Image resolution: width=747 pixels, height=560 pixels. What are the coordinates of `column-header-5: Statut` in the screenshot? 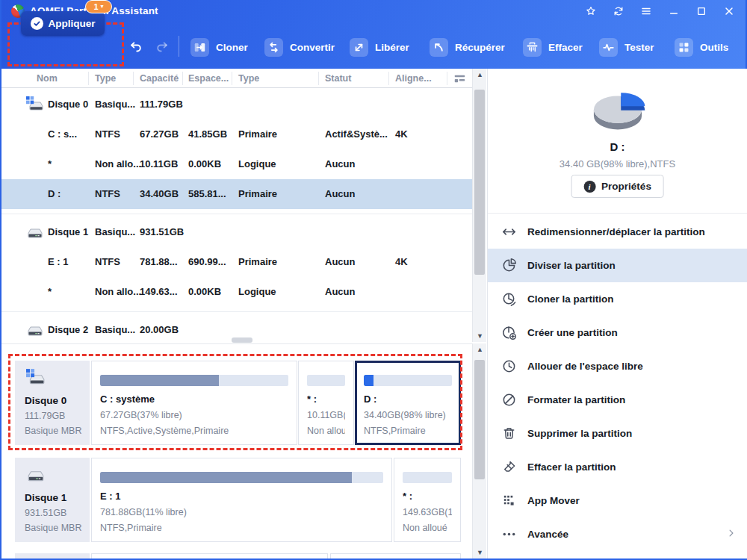 It's located at (338, 78).